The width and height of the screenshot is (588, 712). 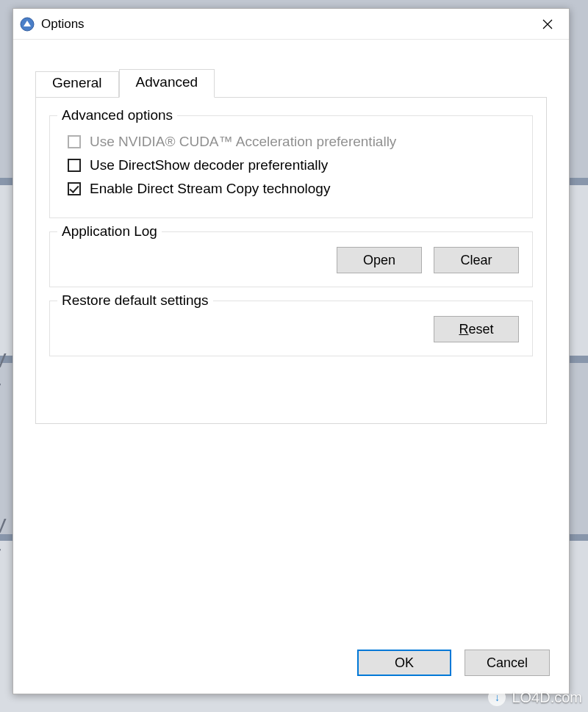 I want to click on group-application-log: Application Log Open Clear, so click(x=291, y=259).